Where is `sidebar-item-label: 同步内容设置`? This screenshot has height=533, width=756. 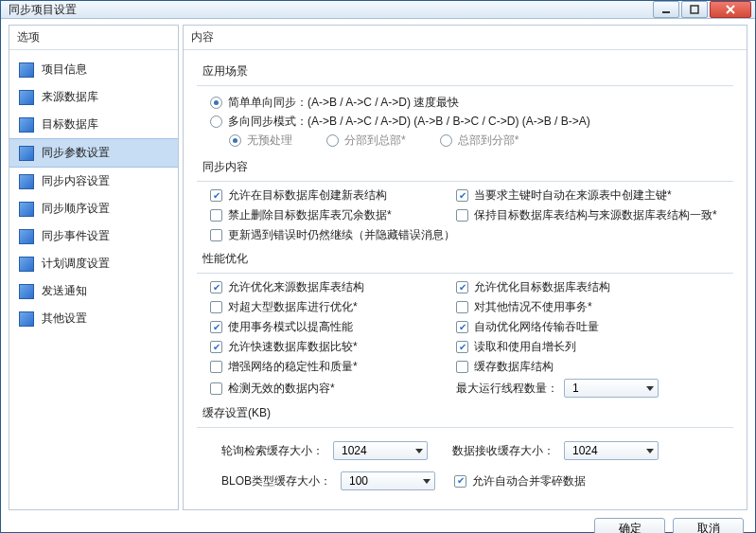 sidebar-item-label: 同步内容设置 is located at coordinates (76, 182).